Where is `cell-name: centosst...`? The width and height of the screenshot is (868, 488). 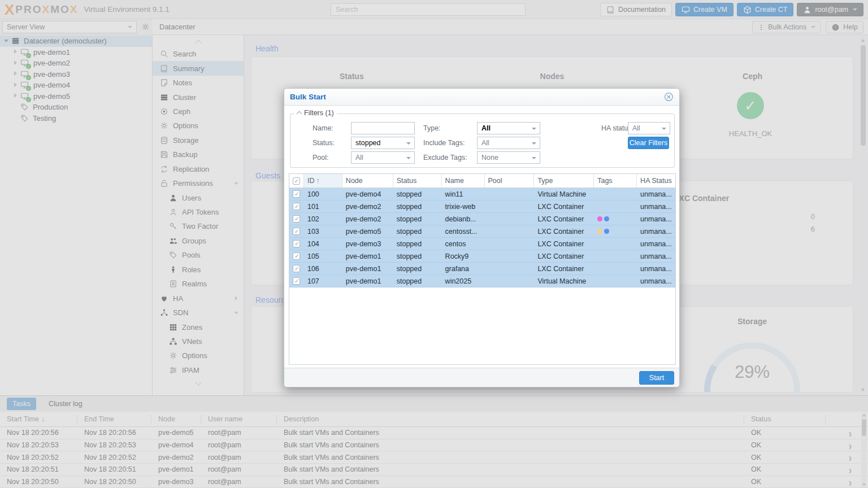 cell-name: centosst... is located at coordinates (463, 232).